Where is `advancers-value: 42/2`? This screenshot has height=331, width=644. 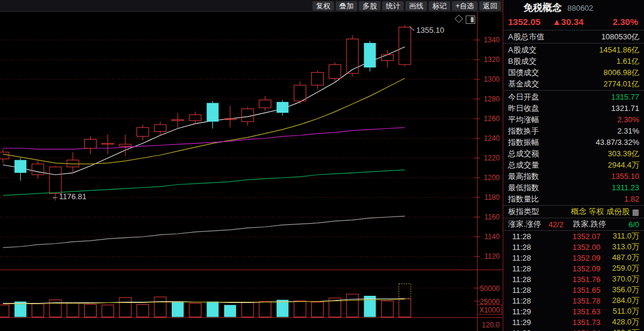
advancers-value: 42/2 is located at coordinates (556, 224).